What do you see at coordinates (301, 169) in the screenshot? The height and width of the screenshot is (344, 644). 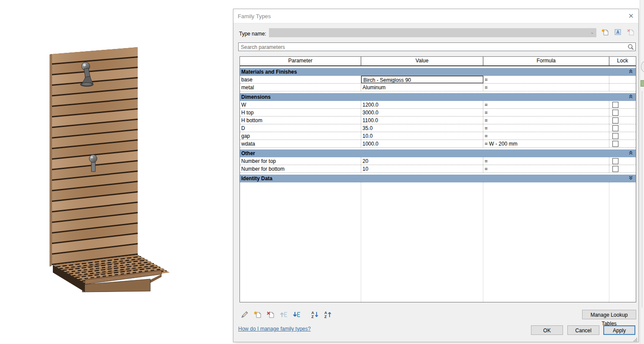 I see `parameter-name-cell: Number for bottom` at bounding box center [301, 169].